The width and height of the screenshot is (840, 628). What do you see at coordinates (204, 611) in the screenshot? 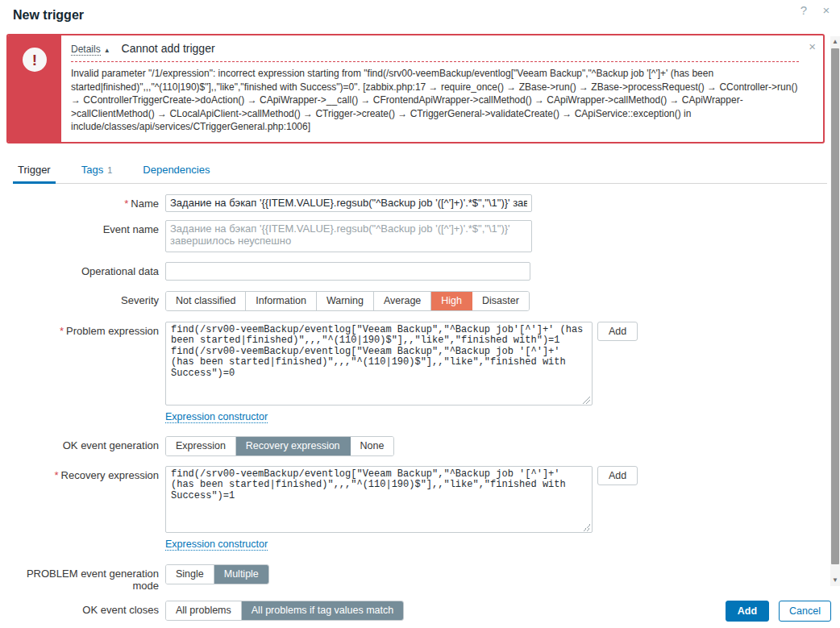
I see `closes-all-problems-button: All problems` at bounding box center [204, 611].